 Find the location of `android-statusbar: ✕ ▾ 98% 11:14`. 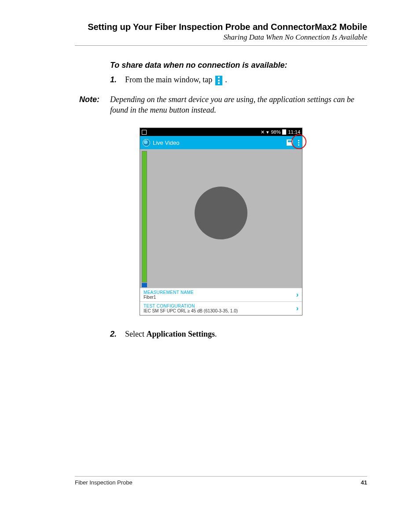

android-statusbar: ✕ ▾ 98% 11:14 is located at coordinates (221, 132).